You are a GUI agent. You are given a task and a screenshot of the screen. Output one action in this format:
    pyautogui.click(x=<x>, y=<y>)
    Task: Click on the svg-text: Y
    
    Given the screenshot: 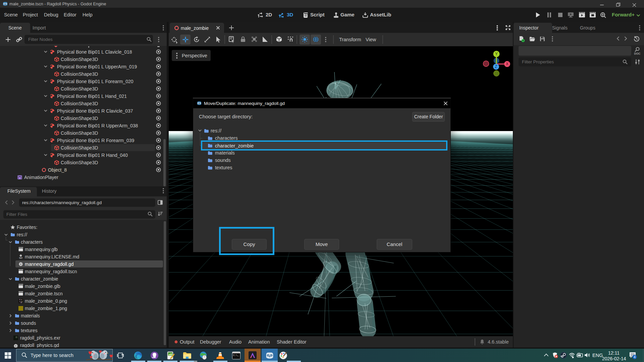 What is the action you would take?
    pyautogui.click(x=496, y=54)
    